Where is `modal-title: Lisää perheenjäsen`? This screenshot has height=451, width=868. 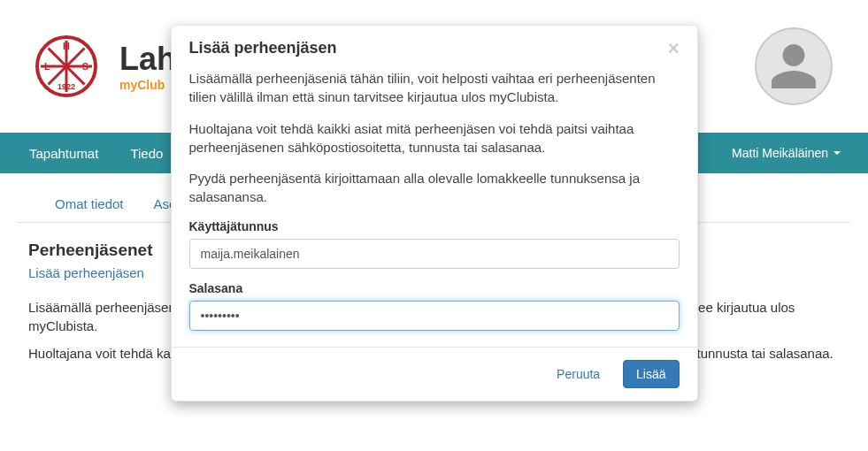
modal-title: Lisää perheenjäsen is located at coordinates (428, 48).